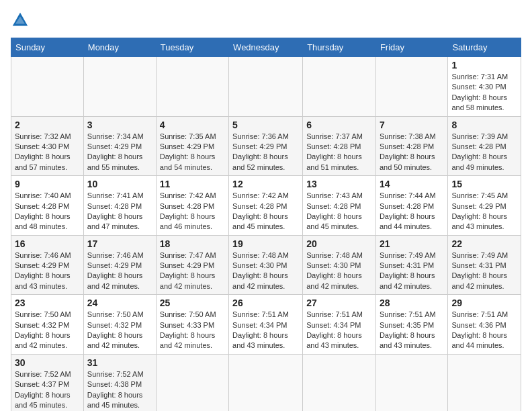 The image size is (532, 411). Describe the element at coordinates (192, 48) in the screenshot. I see `column-header-tuesday: Tuesday` at that location.